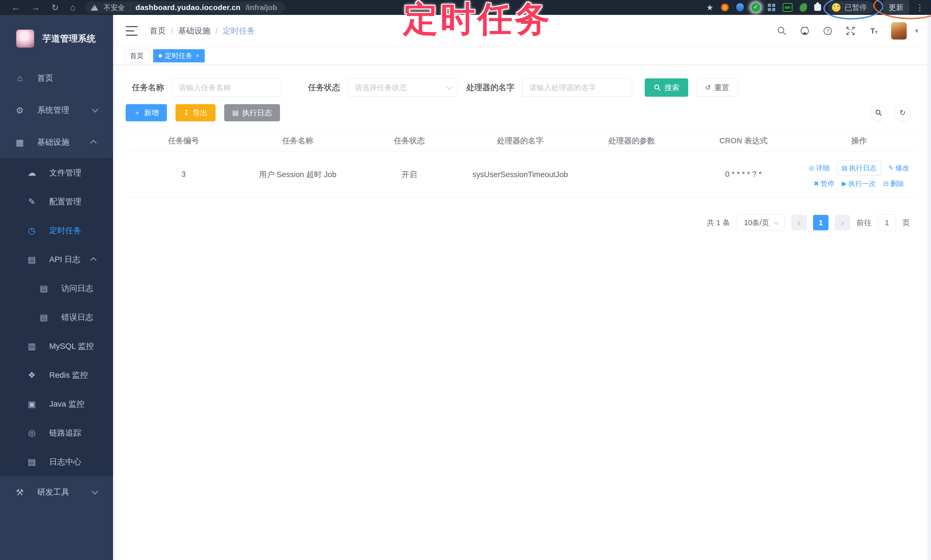  What do you see at coordinates (16, 8) in the screenshot?
I see `browser-back-icon: ←` at bounding box center [16, 8].